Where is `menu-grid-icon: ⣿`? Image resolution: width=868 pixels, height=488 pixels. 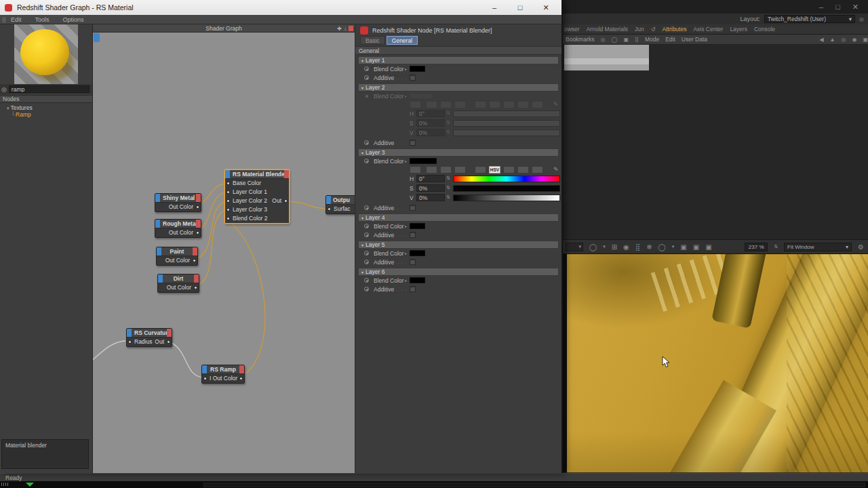
menu-grid-icon: ⣿ is located at coordinates (4, 20).